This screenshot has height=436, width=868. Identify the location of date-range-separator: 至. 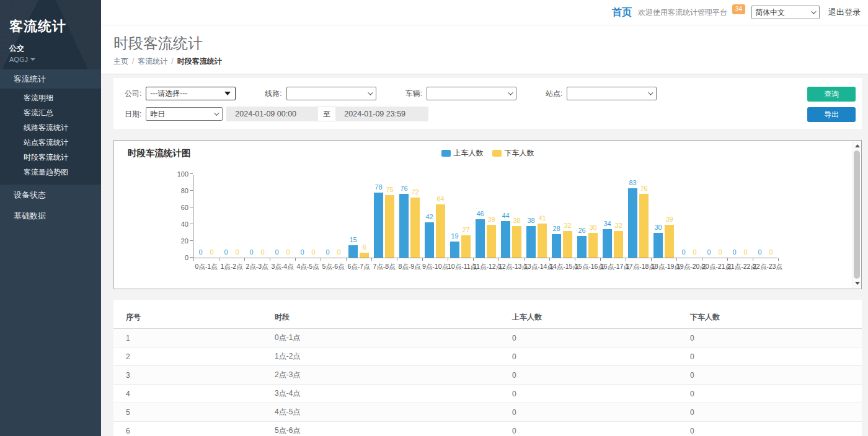
(327, 114).